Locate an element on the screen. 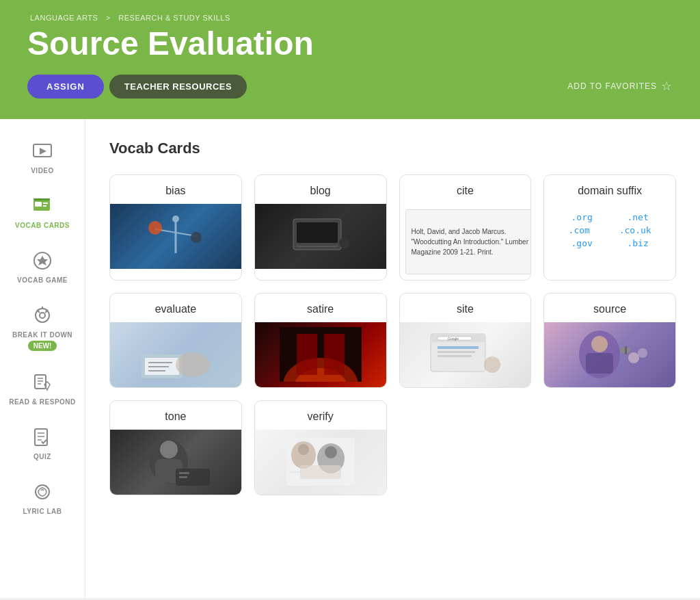 Image resolution: width=700 pixels, height=600 pixels. vocab-card-label-source: source is located at coordinates (610, 308).